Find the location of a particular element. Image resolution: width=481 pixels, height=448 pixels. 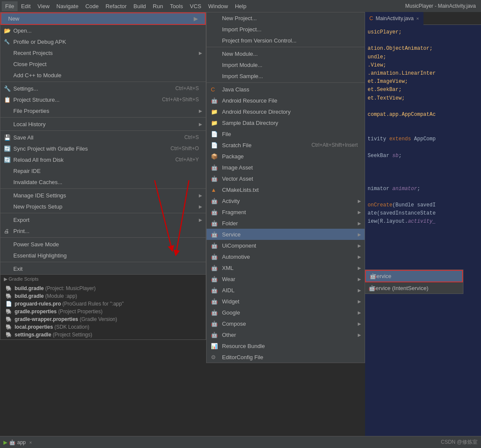

new-submenu-item-xml: 🤖 XML is located at coordinates (286, 268).